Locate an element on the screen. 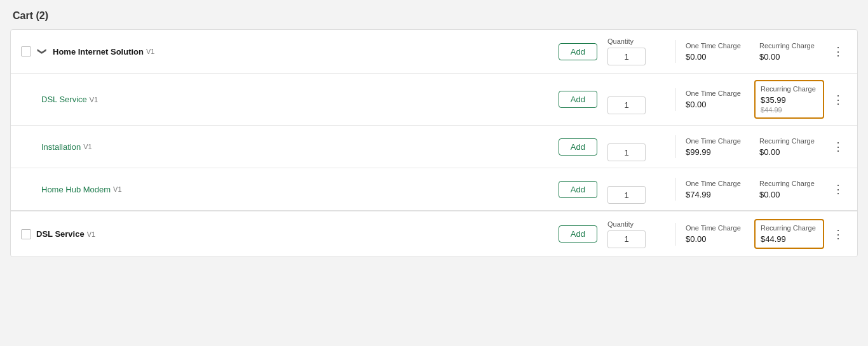 The image size is (868, 346). child-modem-row-right: Add One Time Charge $74.99 Recurring Cha… is located at coordinates (703, 189).